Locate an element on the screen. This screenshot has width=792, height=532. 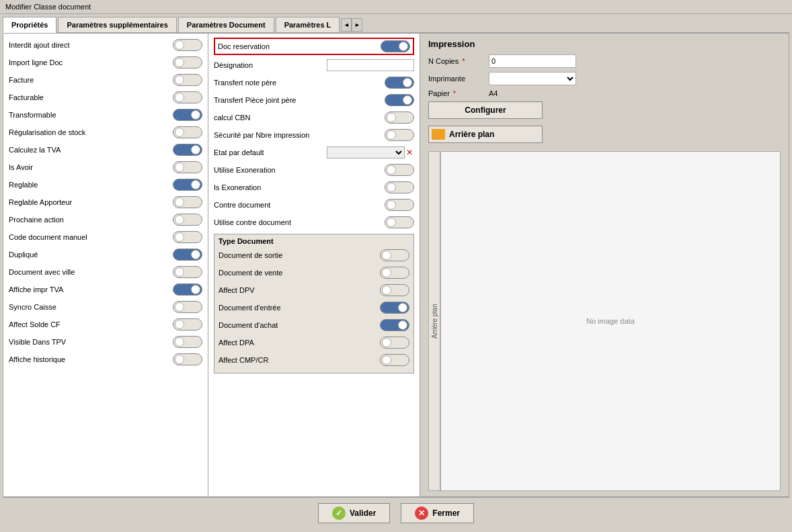
valider-button: ✓ Valider is located at coordinates (354, 513).